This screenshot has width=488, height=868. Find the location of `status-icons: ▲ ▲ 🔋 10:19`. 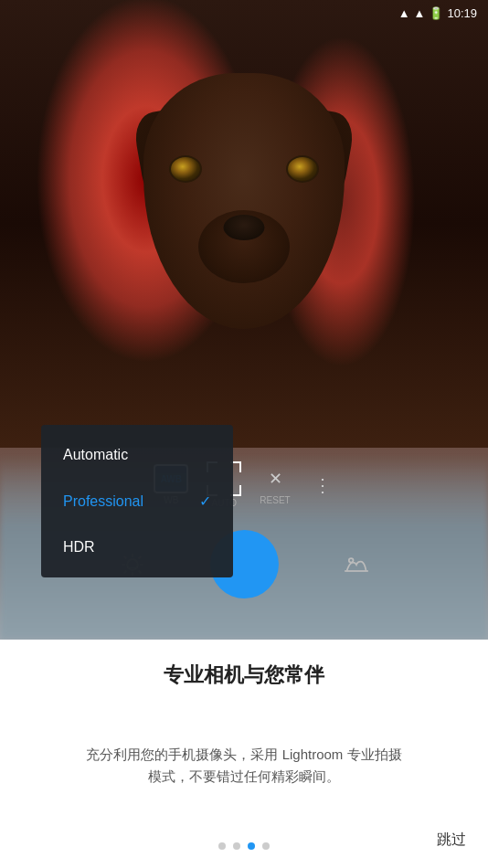

status-icons: ▲ ▲ 🔋 10:19 is located at coordinates (438, 13).